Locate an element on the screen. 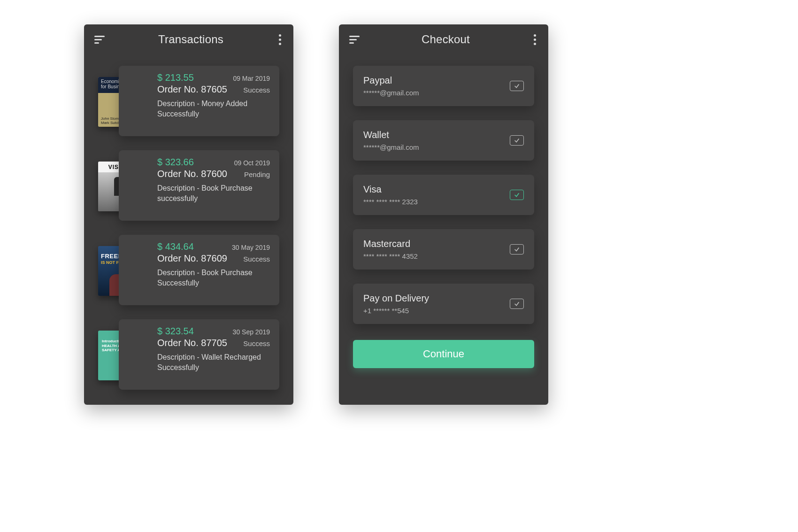 The width and height of the screenshot is (798, 532). transaction-card: $ 323.54 30 Sep 2019 Order No. 87705 Suc… is located at coordinates (199, 355).